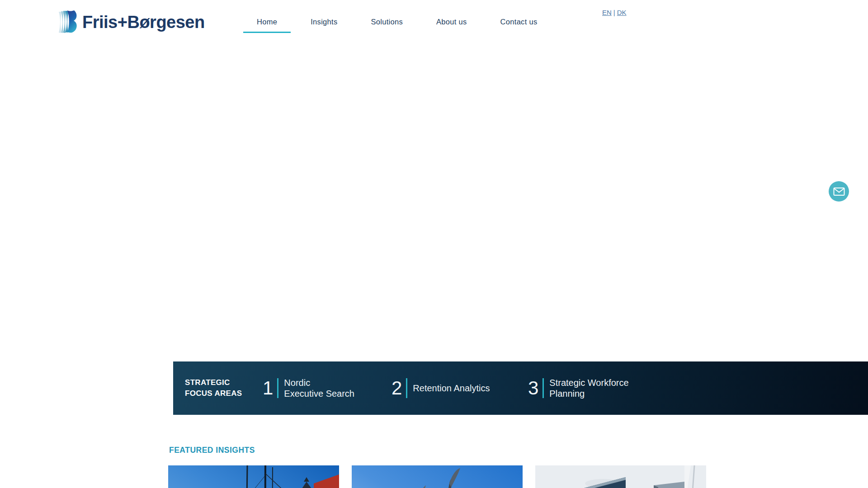  I want to click on logo-b-mark-icon, so click(68, 22).